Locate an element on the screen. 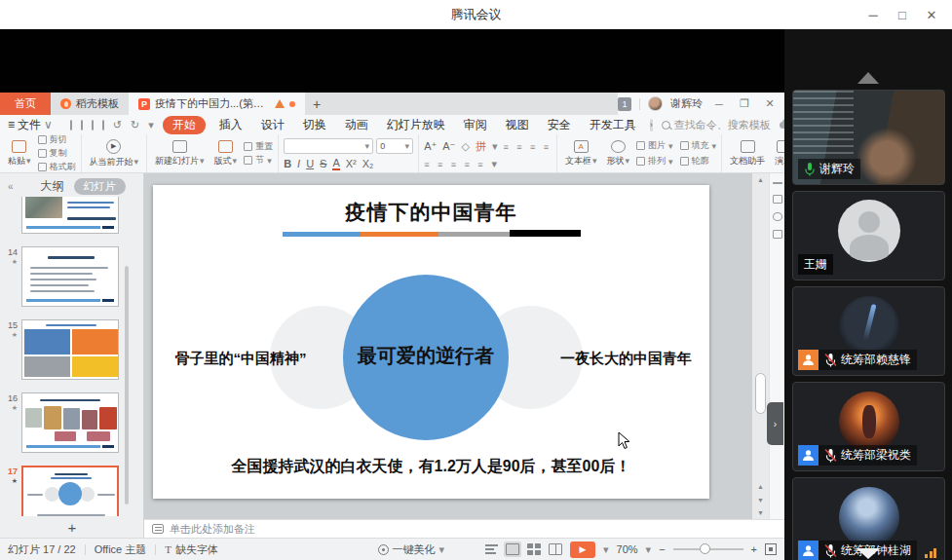 This screenshot has width=952, height=560. menu-start: 开始 is located at coordinates (184, 125).